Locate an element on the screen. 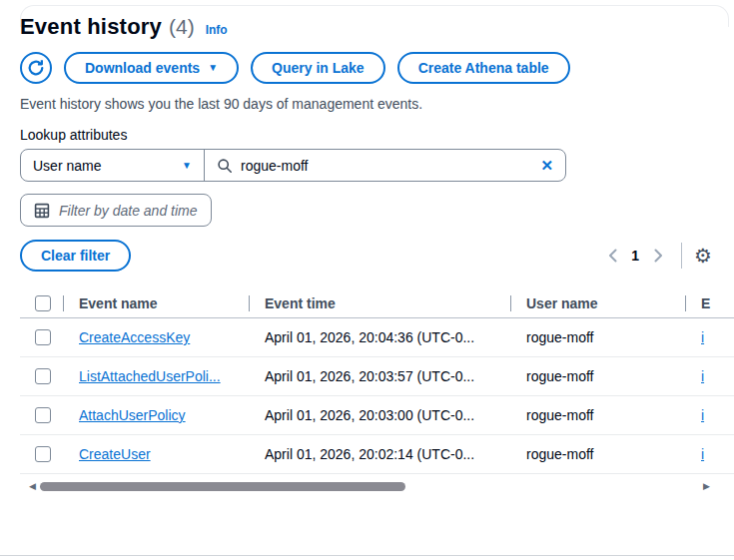  description-text: Event history shows you the last 90 days… is located at coordinates (377, 104).